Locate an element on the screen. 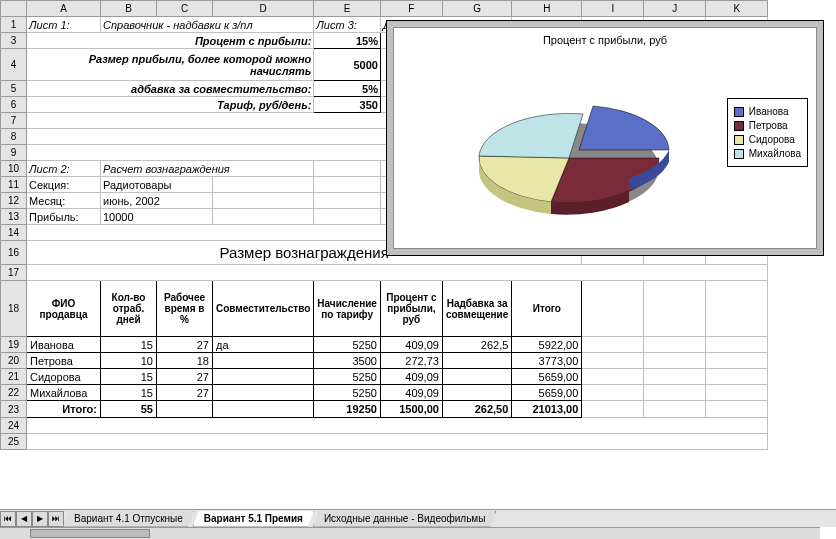 The image size is (836, 539). col-header: E is located at coordinates (348, 9).